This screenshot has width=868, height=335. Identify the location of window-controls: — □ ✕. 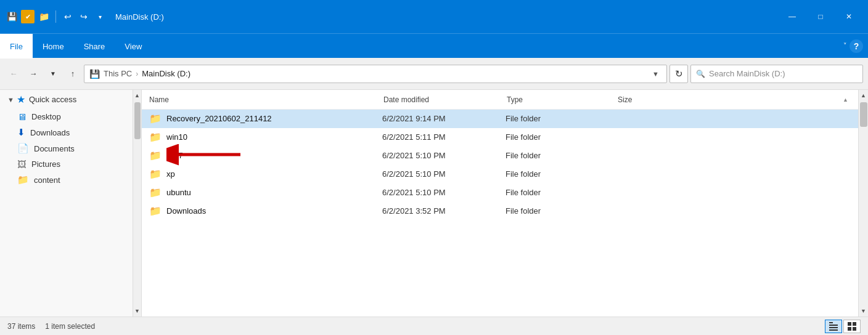
(821, 17).